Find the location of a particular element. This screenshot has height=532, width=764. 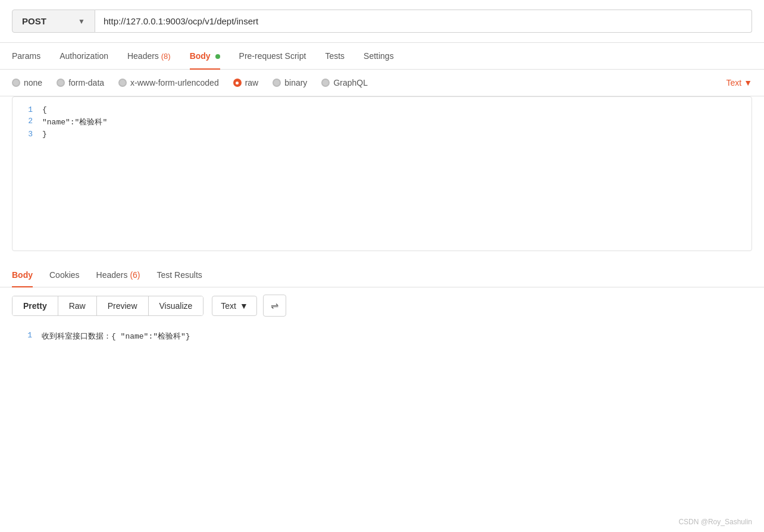

radio-raw is located at coordinates (237, 83).